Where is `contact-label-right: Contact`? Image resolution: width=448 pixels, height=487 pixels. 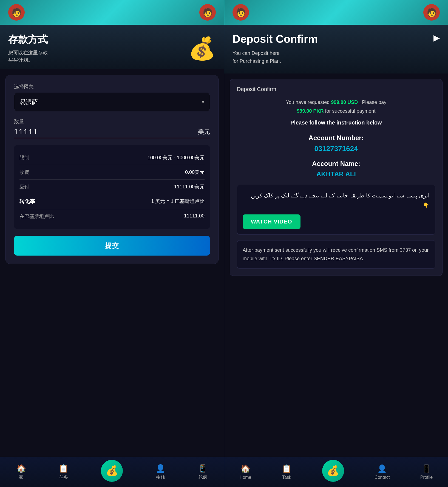 contact-label-right: Contact is located at coordinates (382, 477).